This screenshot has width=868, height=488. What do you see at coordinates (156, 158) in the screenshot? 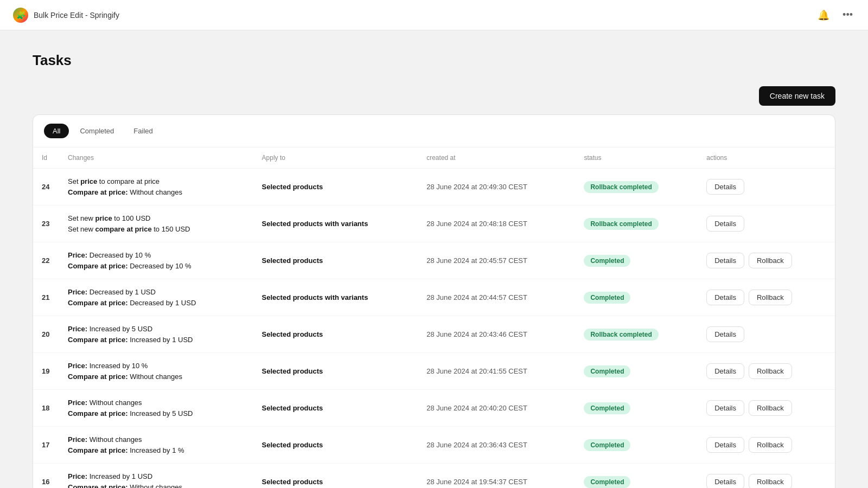
I see `col-changes: Changes` at bounding box center [156, 158].